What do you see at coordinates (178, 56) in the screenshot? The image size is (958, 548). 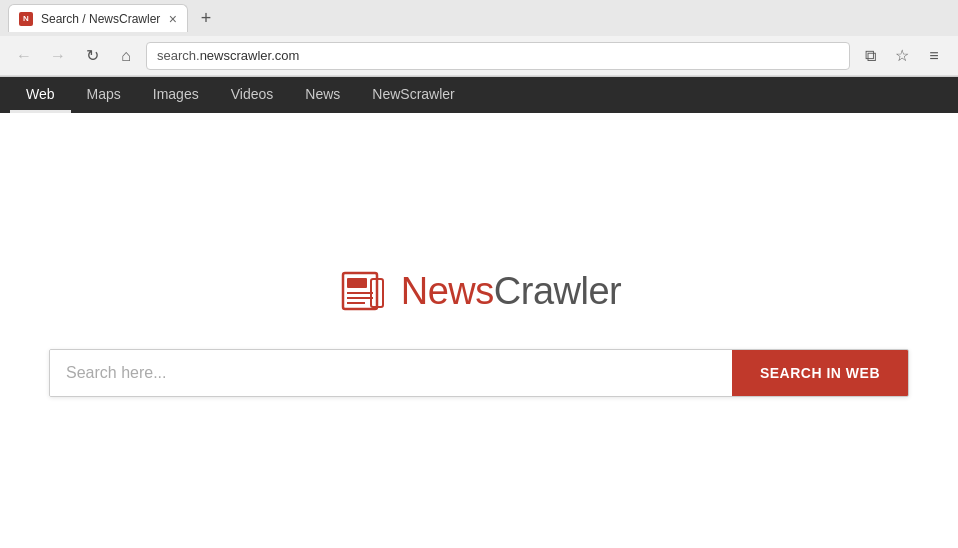 I see `url-prefix: search.` at bounding box center [178, 56].